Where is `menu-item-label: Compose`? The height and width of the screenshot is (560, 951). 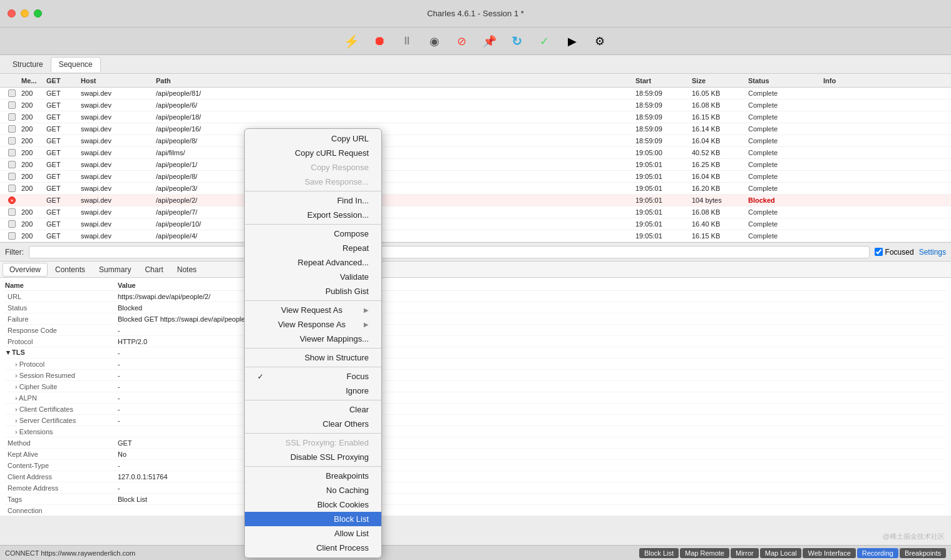
menu-item-label: Compose is located at coordinates (351, 234).